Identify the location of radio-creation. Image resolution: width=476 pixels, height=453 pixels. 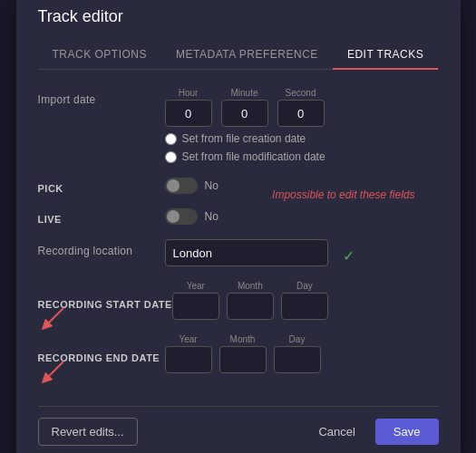
(170, 140).